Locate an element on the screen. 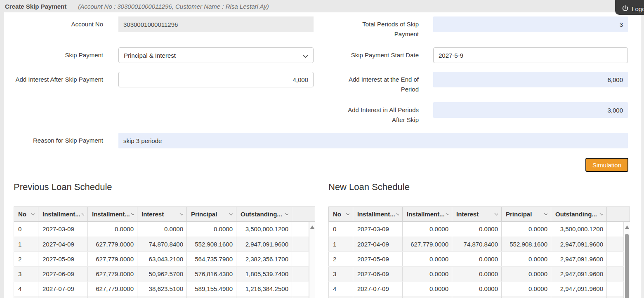 The width and height of the screenshot is (644, 298). skip-payment-select: Principal & Interest is located at coordinates (216, 55).